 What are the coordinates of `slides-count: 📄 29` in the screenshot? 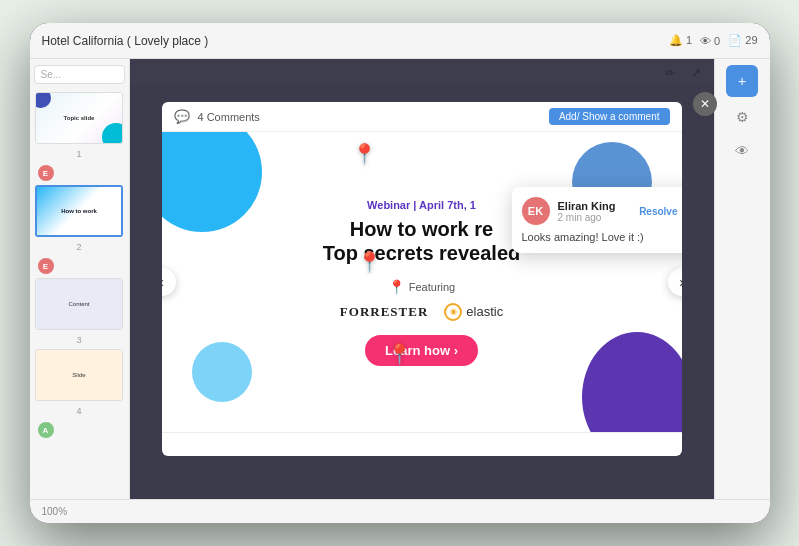 It's located at (742, 40).